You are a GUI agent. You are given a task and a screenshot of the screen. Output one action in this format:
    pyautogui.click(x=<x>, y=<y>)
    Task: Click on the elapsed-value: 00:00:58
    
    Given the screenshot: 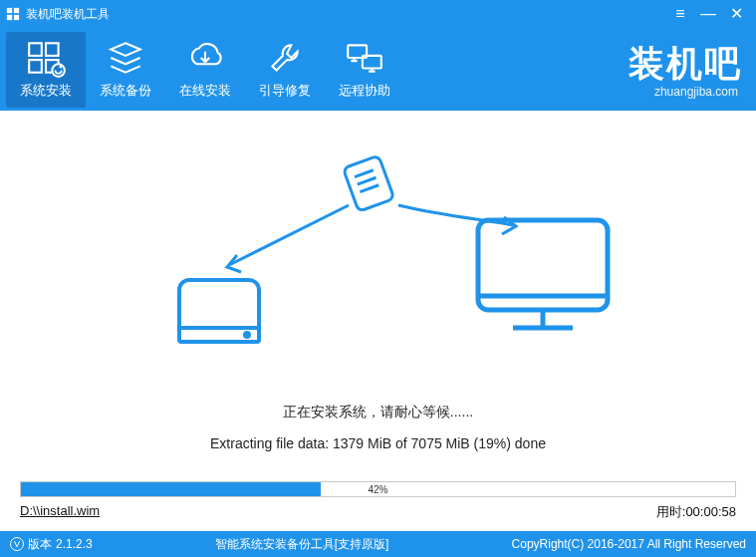 What is the action you would take?
    pyautogui.click(x=711, y=512)
    